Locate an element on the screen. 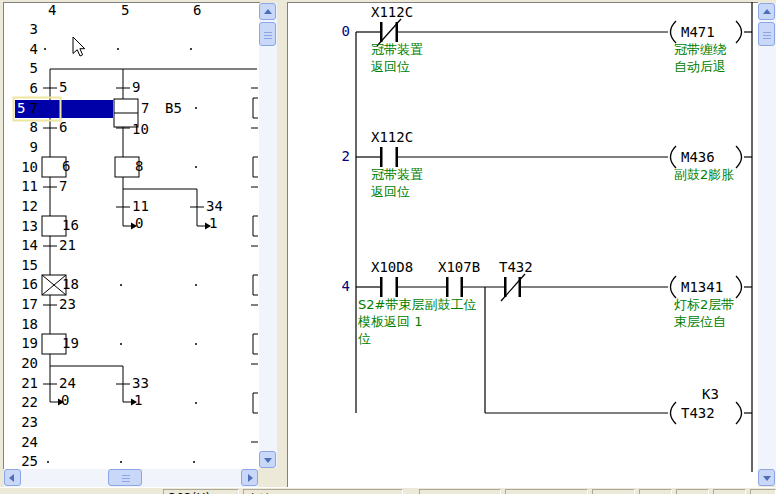 The width and height of the screenshot is (776, 494). sfc-vertical-scrollbar is located at coordinates (268, 236).